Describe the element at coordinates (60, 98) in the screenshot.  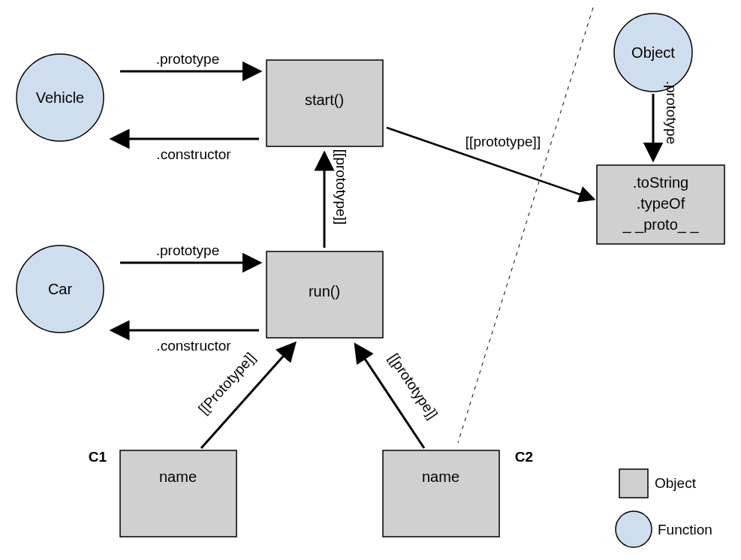
I see `vehicle-node: Vehicle` at that location.